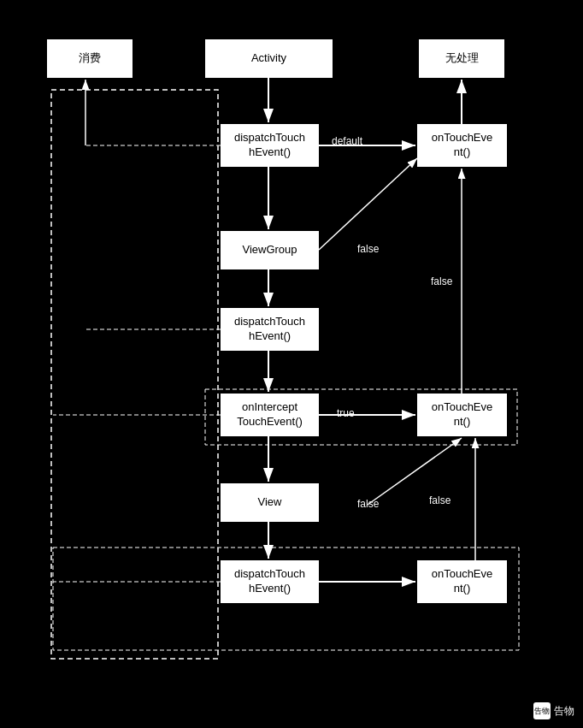 The width and height of the screenshot is (583, 728). I want to click on dispatch3-box: dispatchTouchhEvent(), so click(270, 582).